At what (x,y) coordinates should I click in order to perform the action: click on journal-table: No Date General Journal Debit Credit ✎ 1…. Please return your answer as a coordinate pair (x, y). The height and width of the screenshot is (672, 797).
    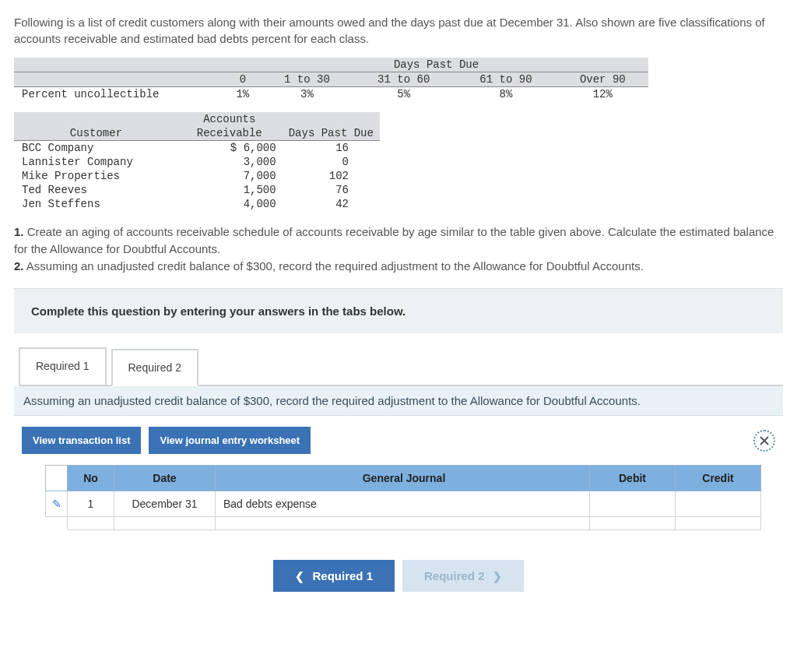
    Looking at the image, I should click on (403, 498).